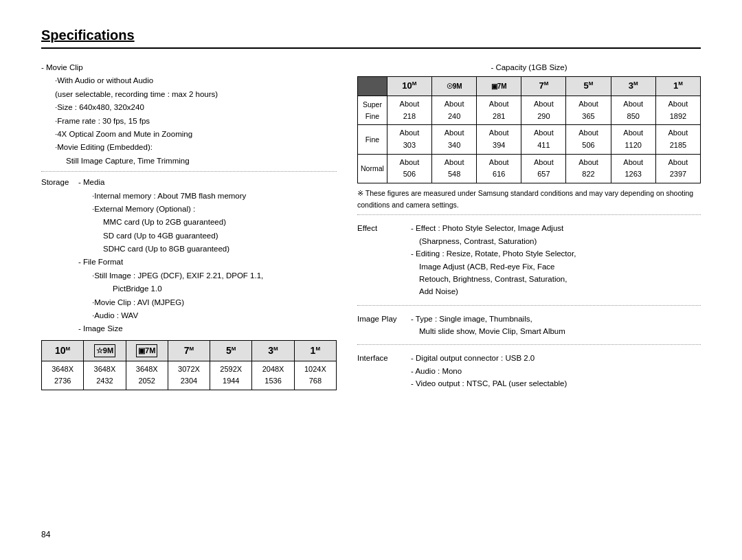 The image size is (742, 560). What do you see at coordinates (499, 111) in the screenshot?
I see `cap-sf-7m-box: About281` at bounding box center [499, 111].